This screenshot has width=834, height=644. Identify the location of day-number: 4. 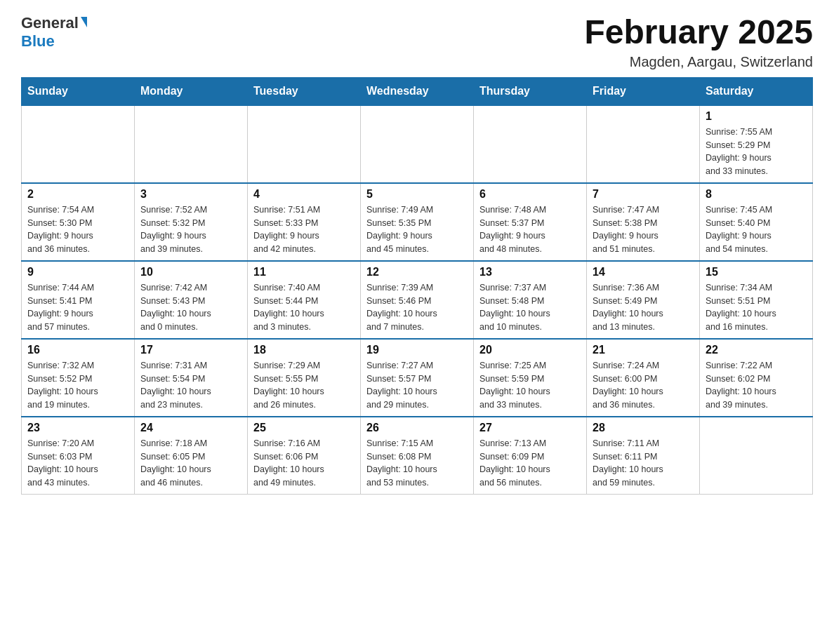
(304, 194).